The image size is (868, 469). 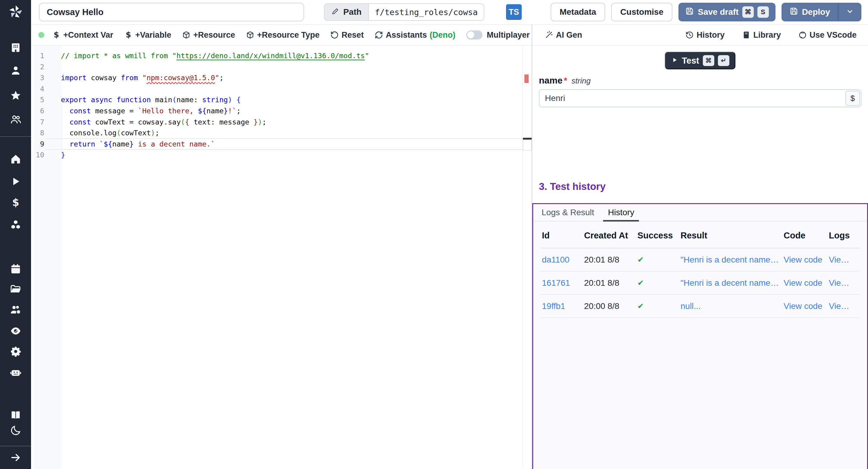 I want to click on book-icon, so click(x=746, y=35).